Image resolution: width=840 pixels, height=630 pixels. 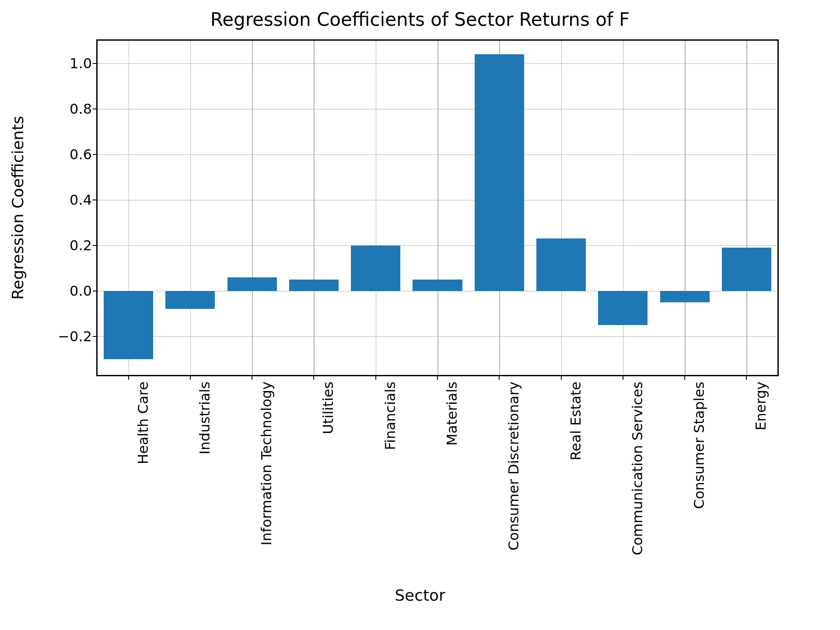 What do you see at coordinates (266, 469) in the screenshot?
I see `x-tick-label: Information Technology` at bounding box center [266, 469].